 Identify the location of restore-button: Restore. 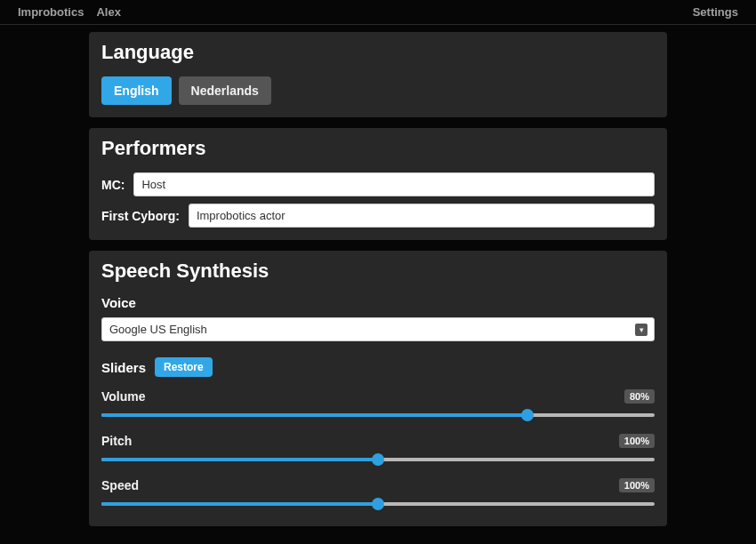
(183, 367).